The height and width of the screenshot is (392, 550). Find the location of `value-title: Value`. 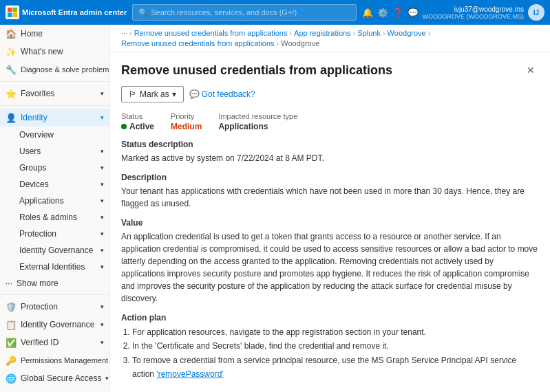

value-title: Value is located at coordinates (330, 223).